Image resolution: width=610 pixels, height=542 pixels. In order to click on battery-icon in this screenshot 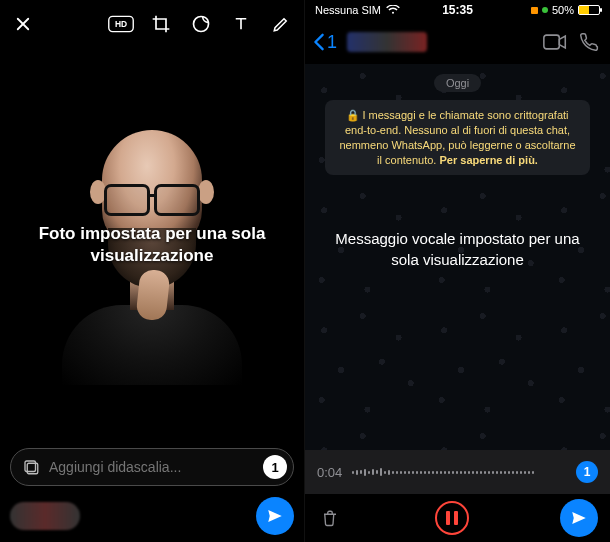, I will do `click(589, 10)`.